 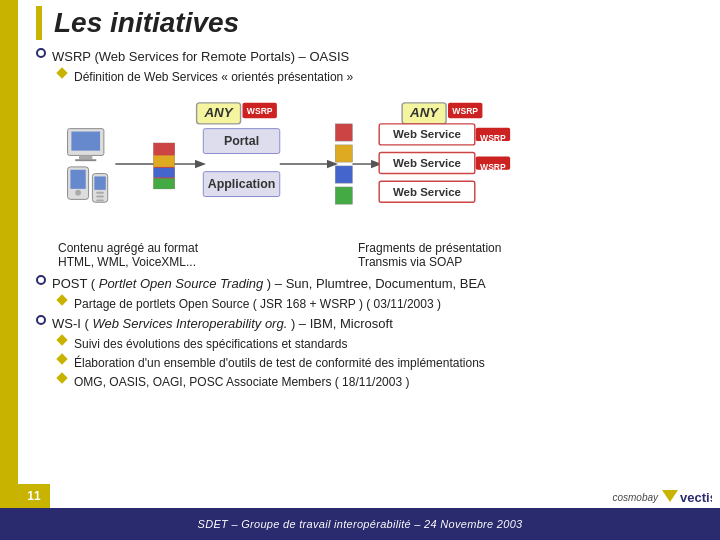 I want to click on bullet-diamond-wsi-2-icon, so click(x=62, y=358).